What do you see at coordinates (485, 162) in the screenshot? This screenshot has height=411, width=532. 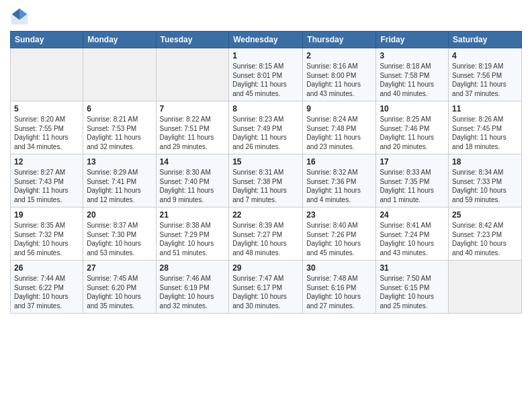 I see `day-number: 18` at bounding box center [485, 162].